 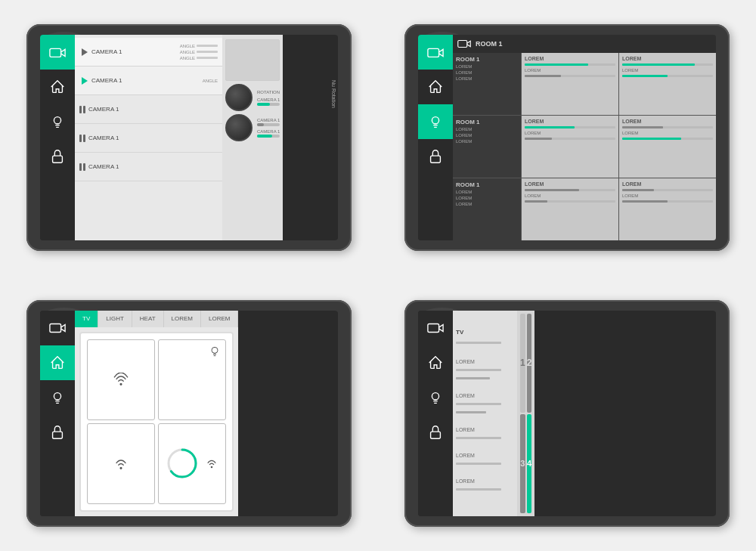 I want to click on angle-label-2: ANGLE, so click(x=210, y=81).